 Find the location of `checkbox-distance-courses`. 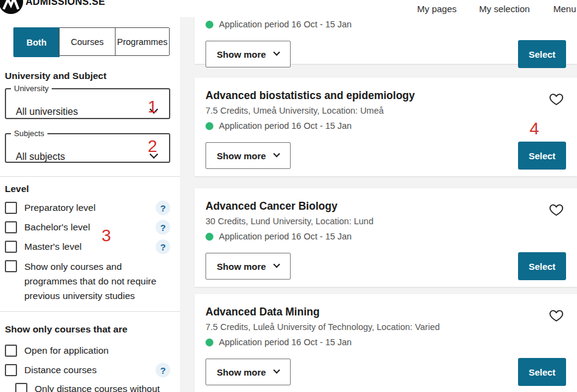

checkbox-distance-courses is located at coordinates (11, 370).